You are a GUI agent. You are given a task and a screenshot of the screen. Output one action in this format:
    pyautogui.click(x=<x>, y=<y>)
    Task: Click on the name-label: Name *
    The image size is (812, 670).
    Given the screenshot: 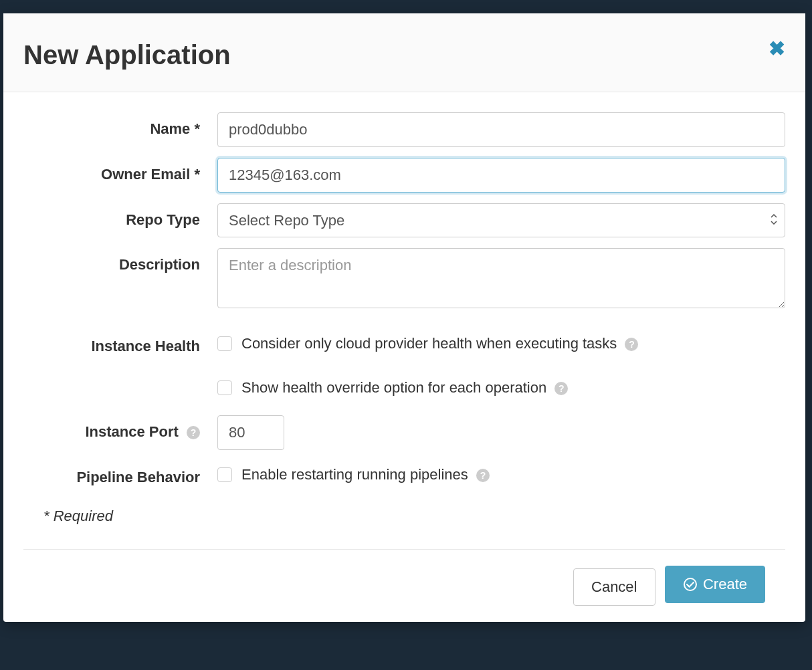 What is the action you would take?
    pyautogui.click(x=120, y=125)
    